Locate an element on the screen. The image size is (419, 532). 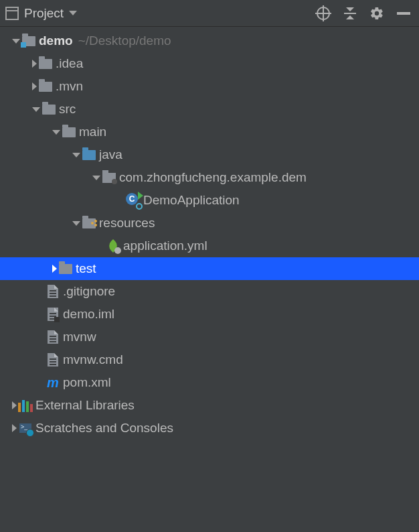
tool-window-icon is located at coordinates (12, 13).